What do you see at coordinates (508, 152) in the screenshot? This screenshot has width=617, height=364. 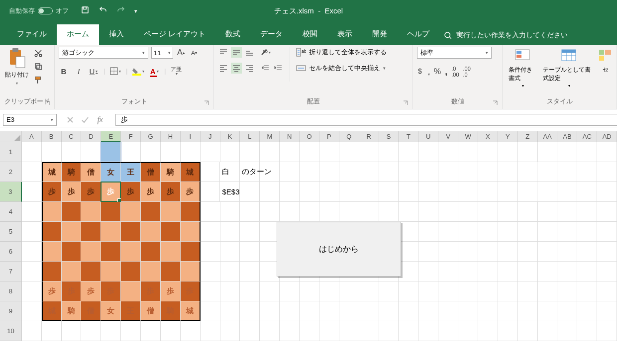 I see `cell-Y1` at bounding box center [508, 152].